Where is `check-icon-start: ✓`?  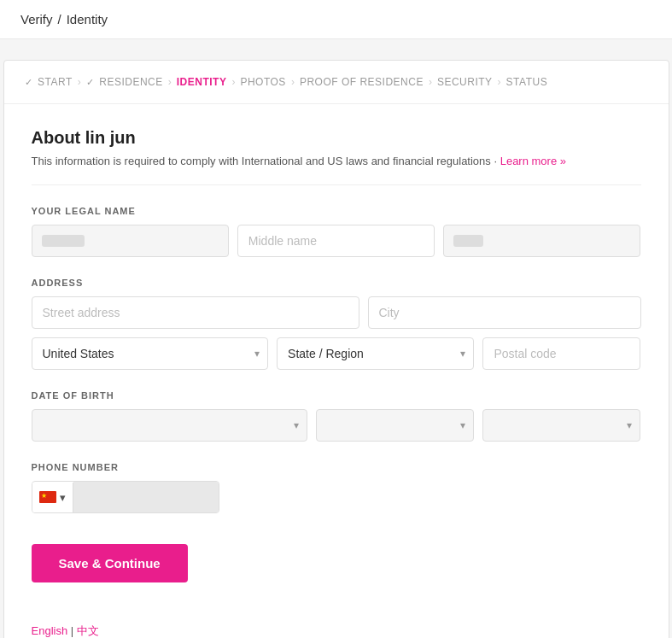
check-icon-start: ✓ is located at coordinates (29, 82).